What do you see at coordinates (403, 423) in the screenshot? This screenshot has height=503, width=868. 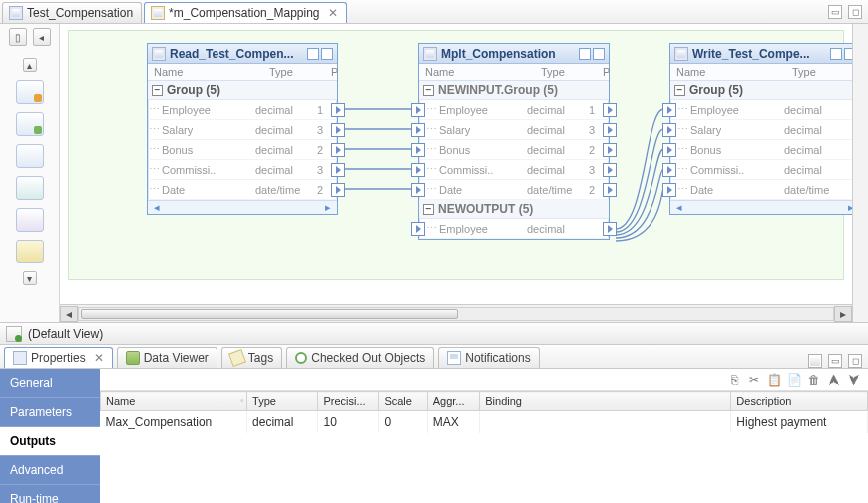 I see `cell: 0` at bounding box center [403, 423].